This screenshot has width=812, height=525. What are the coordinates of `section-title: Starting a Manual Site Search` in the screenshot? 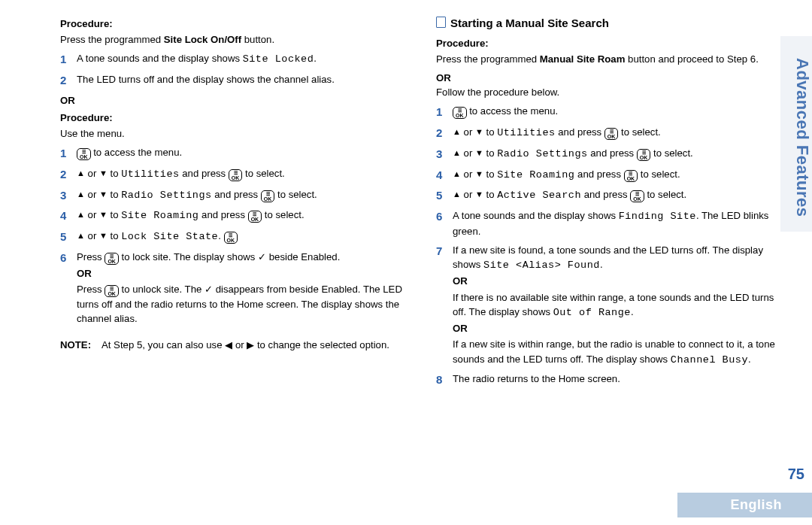 It's located at (529, 23).